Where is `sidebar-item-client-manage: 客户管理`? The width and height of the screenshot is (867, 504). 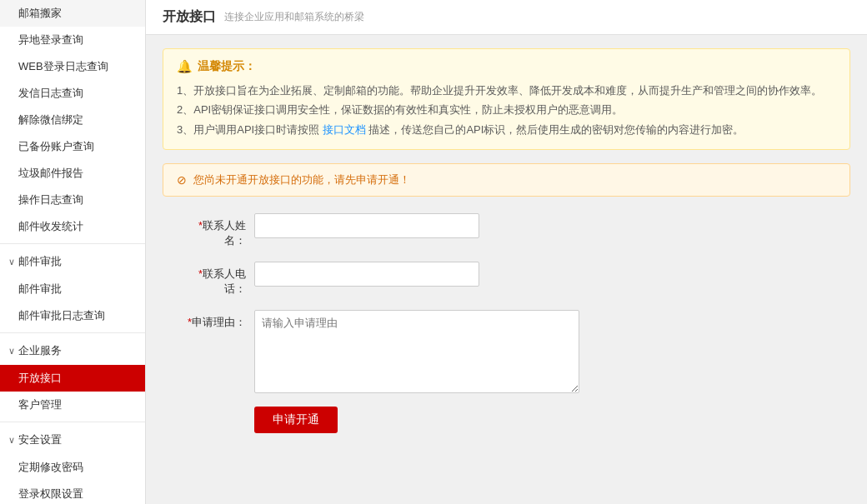
sidebar-item-client-manage: 客户管理 is located at coordinates (73, 405).